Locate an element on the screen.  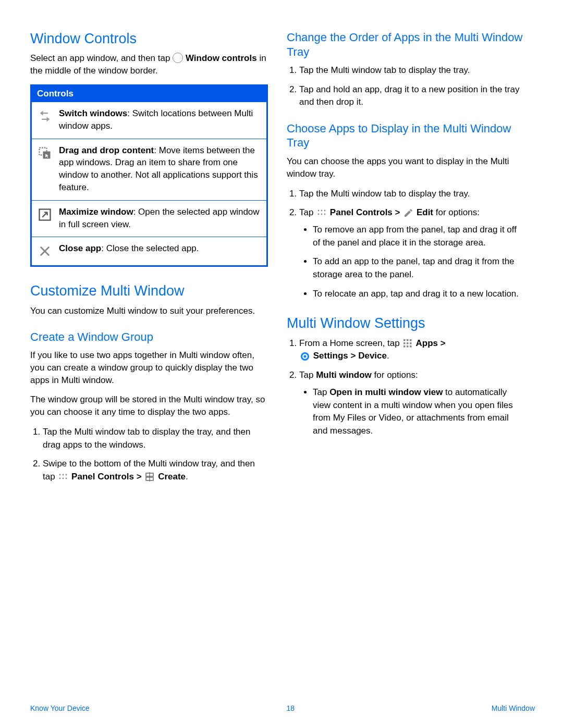
group-paragraph-2: The window group will be stored in the M… is located at coordinates (149, 406).